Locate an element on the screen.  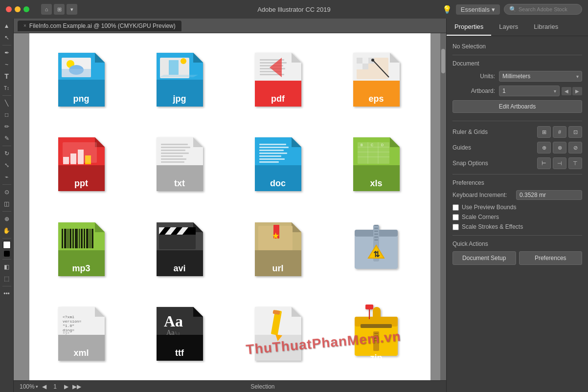
tab-layers: Layers is located at coordinates (509, 27).